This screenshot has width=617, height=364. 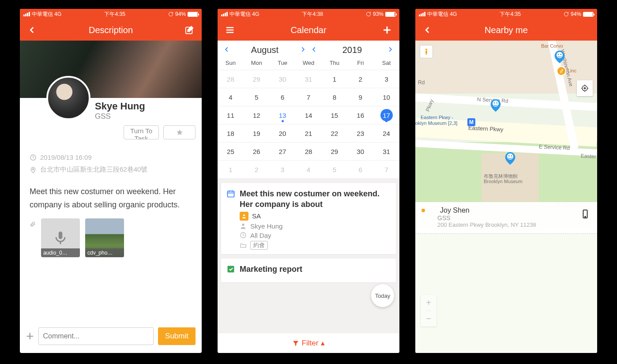 I want to click on streetview-button, so click(x=426, y=52).